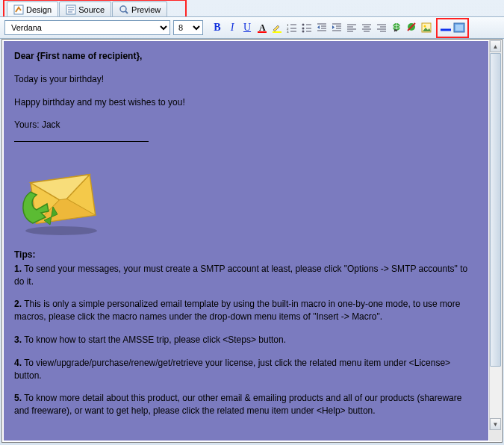 This screenshot has height=445, width=504. I want to click on outdent-button, so click(322, 28).